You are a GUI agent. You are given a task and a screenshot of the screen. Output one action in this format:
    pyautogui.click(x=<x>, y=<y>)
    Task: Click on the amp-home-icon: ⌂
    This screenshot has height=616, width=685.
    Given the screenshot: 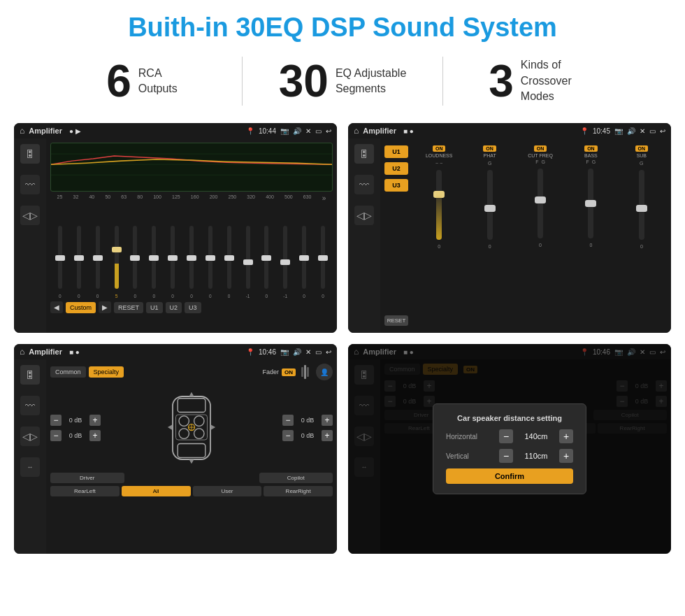 What is the action you would take?
    pyautogui.click(x=356, y=131)
    